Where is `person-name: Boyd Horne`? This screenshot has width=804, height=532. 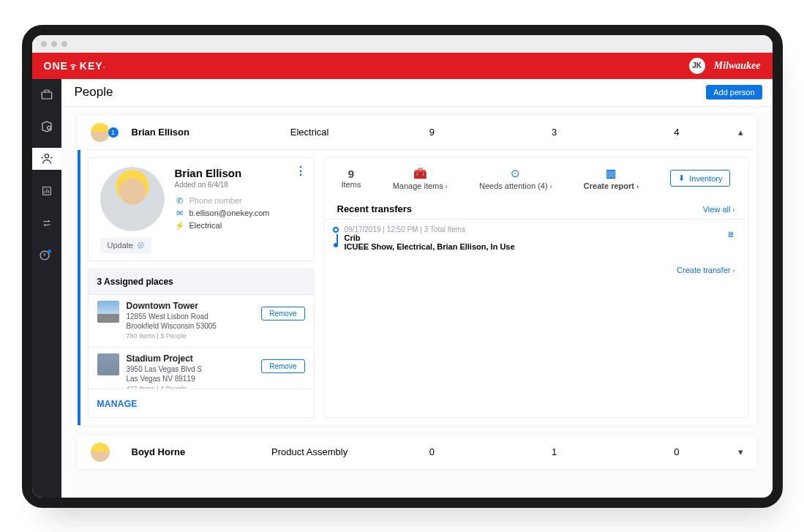 person-name: Boyd Horne is located at coordinates (190, 452).